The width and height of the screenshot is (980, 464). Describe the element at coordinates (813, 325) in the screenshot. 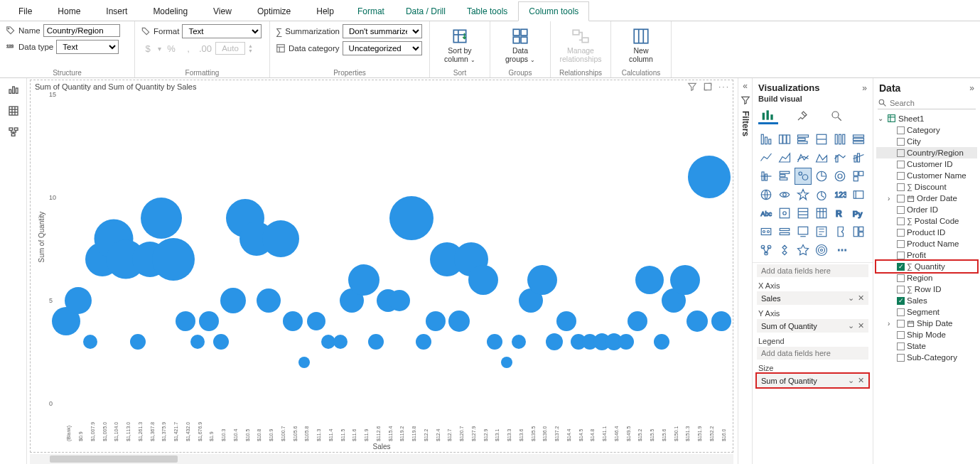

I see `yaxis-field: Sum of Quantity ⌄✕` at that location.